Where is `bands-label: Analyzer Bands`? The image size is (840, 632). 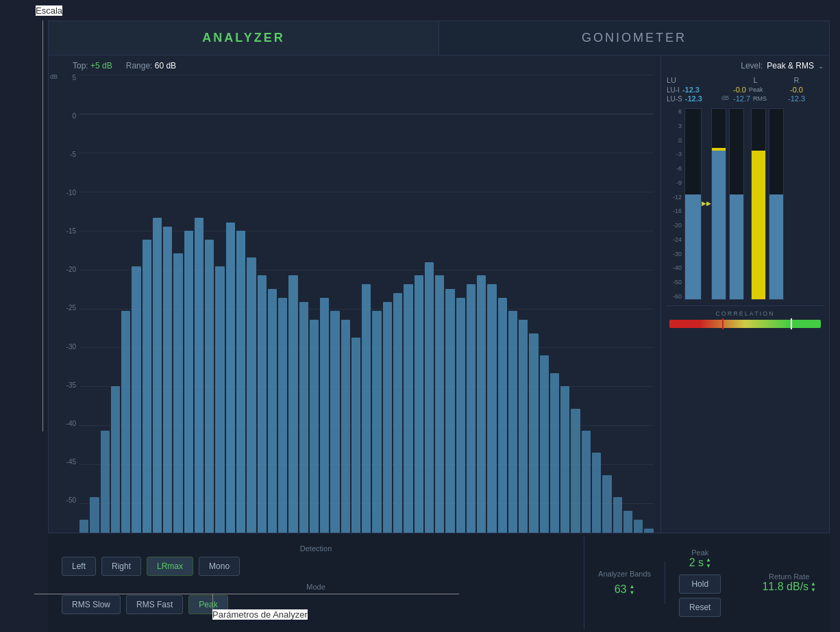 bands-label: Analyzer Bands is located at coordinates (625, 574).